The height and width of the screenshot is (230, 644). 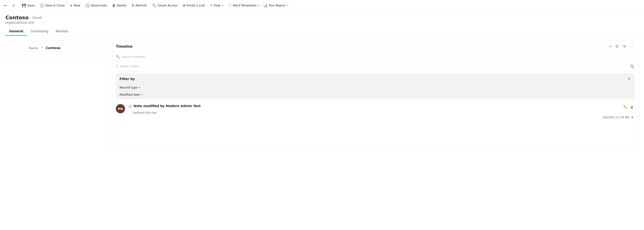 What do you see at coordinates (42, 6) in the screenshot?
I see `save-close-icon: 📋` at bounding box center [42, 6].